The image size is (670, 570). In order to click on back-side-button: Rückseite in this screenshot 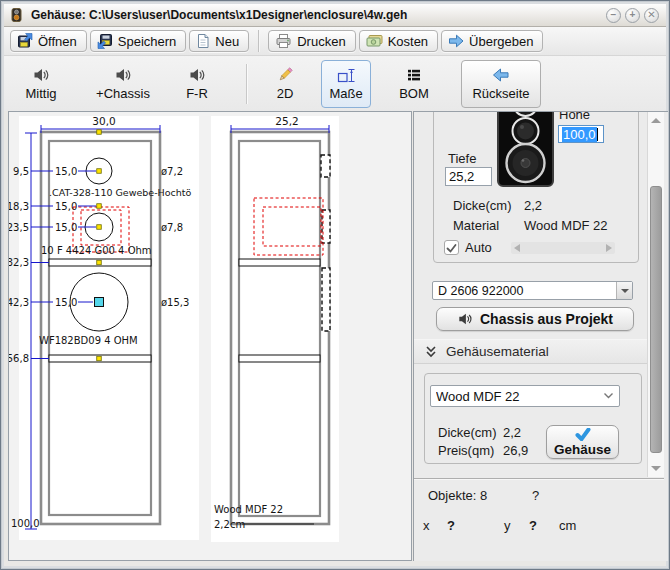, I will do `click(501, 84)`.